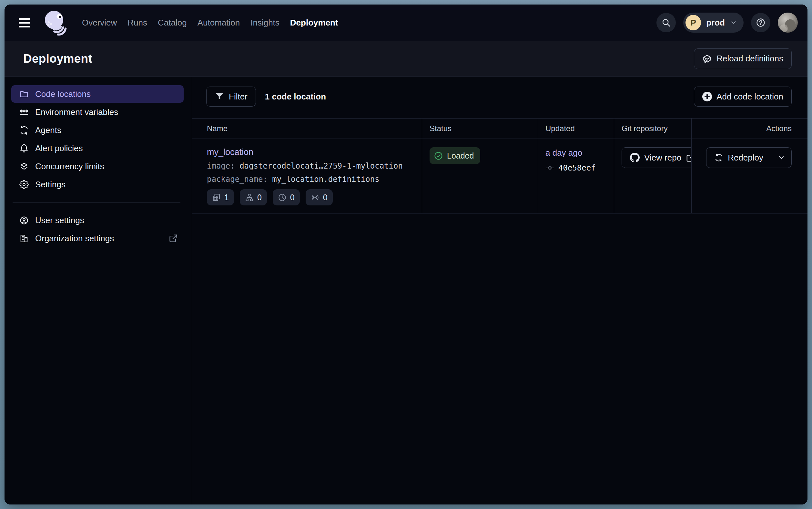 This screenshot has height=509, width=812. I want to click on name-cell: my_location image: dagstercodelocati…275…, so click(307, 176).